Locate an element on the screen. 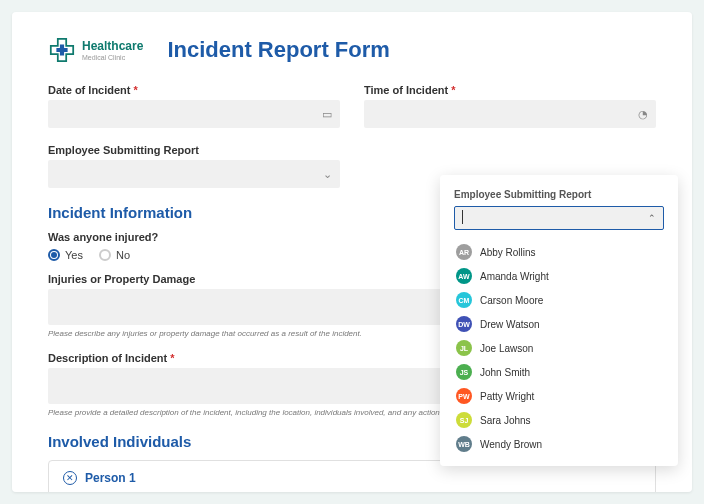 The width and height of the screenshot is (704, 504). dropdown-option: AWAmanda Wright is located at coordinates (559, 276).